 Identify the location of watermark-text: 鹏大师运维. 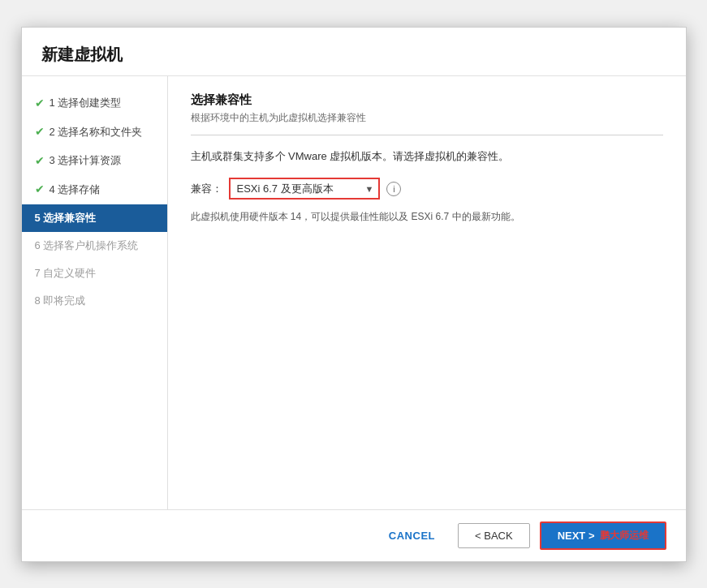
(624, 535).